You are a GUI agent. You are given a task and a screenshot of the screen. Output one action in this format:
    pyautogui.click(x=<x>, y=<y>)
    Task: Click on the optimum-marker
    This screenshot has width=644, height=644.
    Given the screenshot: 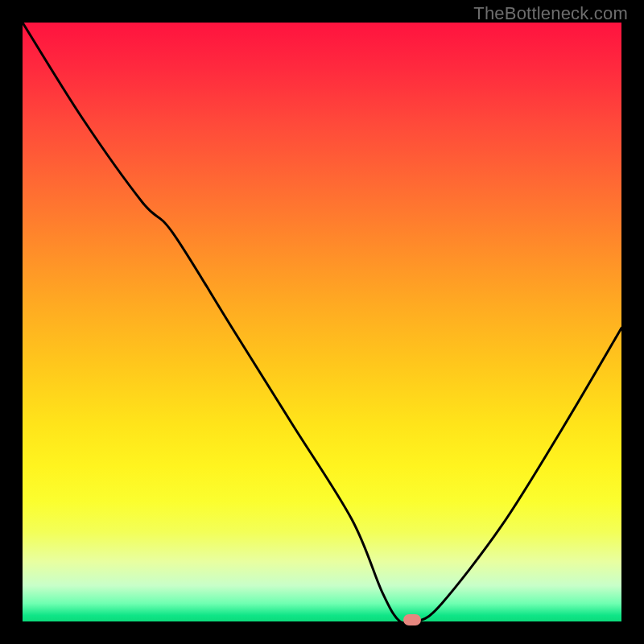 What is the action you would take?
    pyautogui.click(x=412, y=620)
    